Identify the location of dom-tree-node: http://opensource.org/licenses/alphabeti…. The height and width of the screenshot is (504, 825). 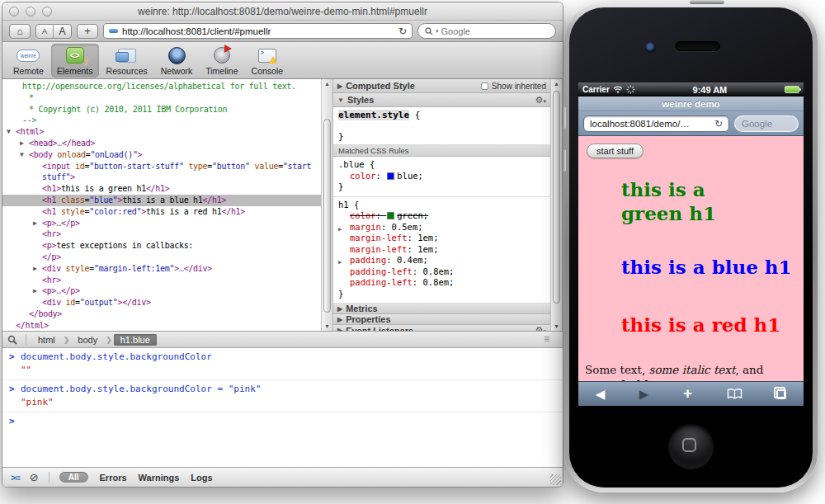
(162, 87).